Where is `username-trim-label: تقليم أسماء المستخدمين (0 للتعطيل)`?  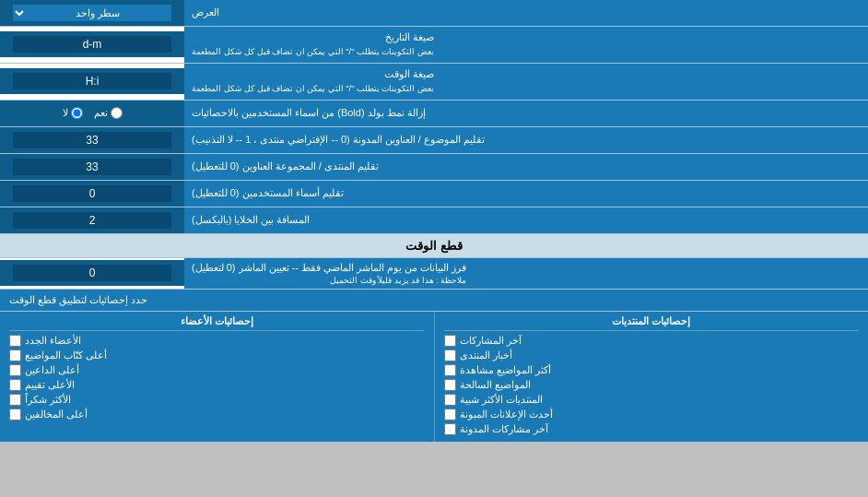 username-trim-label: تقليم أسماء المستخدمين (0 للتعطيل) is located at coordinates (526, 194).